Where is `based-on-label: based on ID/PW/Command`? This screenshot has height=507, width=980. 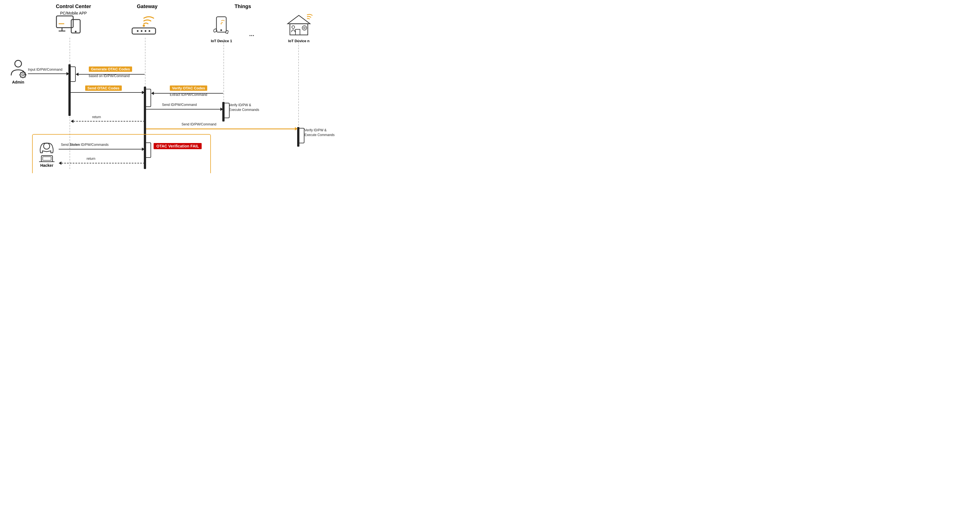
based-on-label: based on ID/PW/Command is located at coordinates (109, 76).